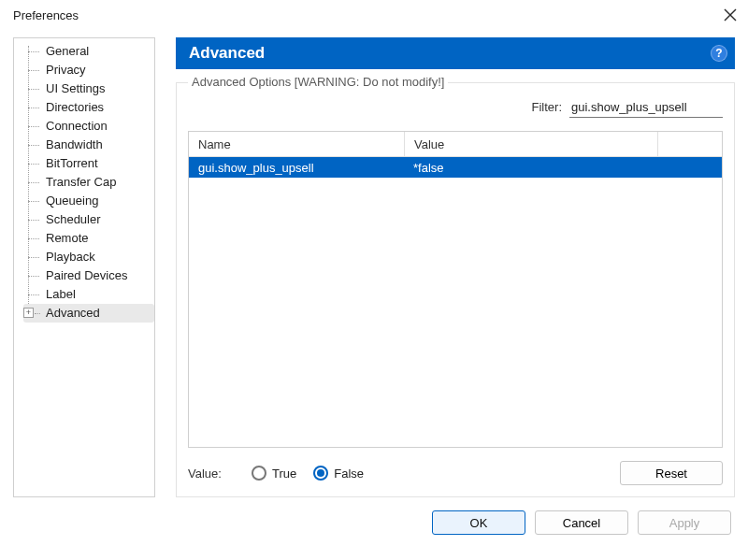 This screenshot has width=748, height=560. I want to click on tree-item-label: General, so click(67, 50).